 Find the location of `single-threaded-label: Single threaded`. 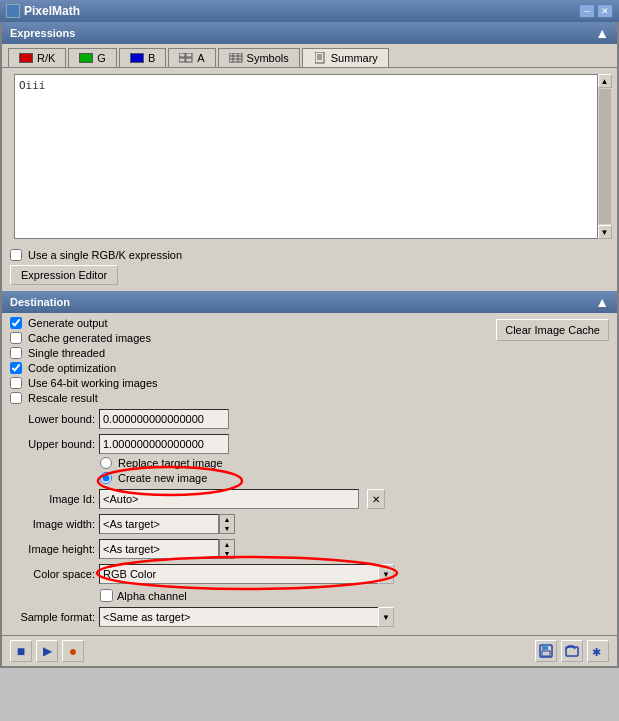

single-threaded-label: Single threaded is located at coordinates (66, 353).